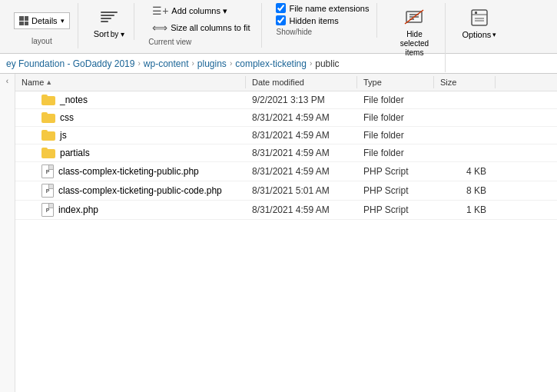  Describe the element at coordinates (286, 172) in the screenshot. I see `table-row: P class-complex-ticketing-public.php 8/3…` at that location.